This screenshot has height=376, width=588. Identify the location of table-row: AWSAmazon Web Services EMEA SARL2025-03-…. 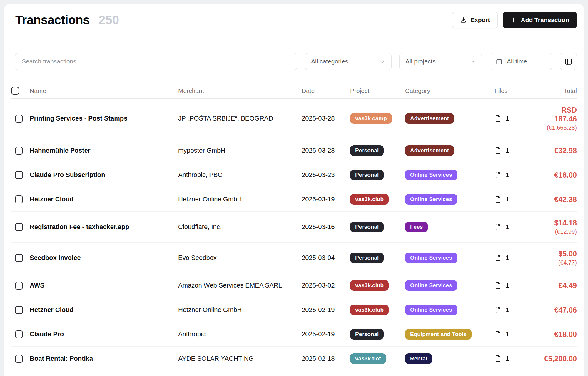
(294, 286).